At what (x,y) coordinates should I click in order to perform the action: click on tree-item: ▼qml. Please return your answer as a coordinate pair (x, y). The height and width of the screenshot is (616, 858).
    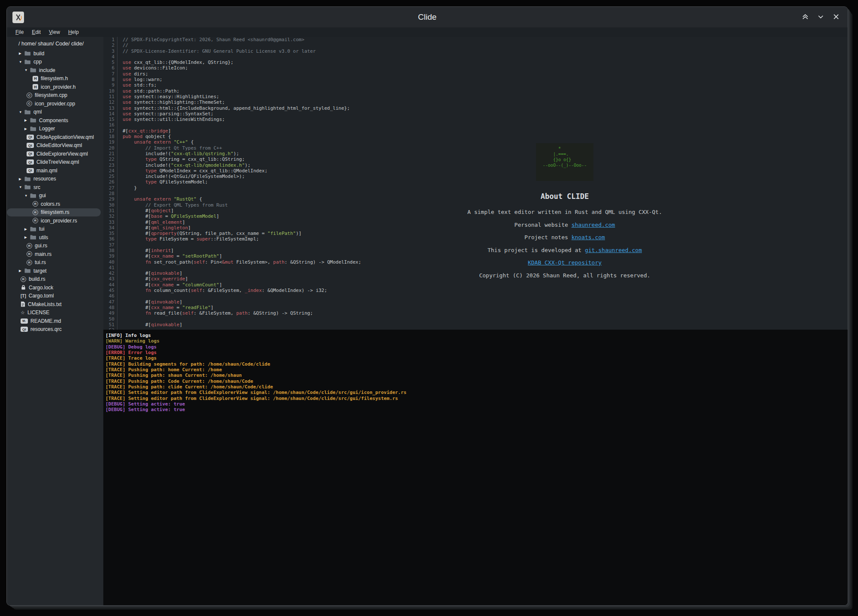
    Looking at the image, I should click on (54, 112).